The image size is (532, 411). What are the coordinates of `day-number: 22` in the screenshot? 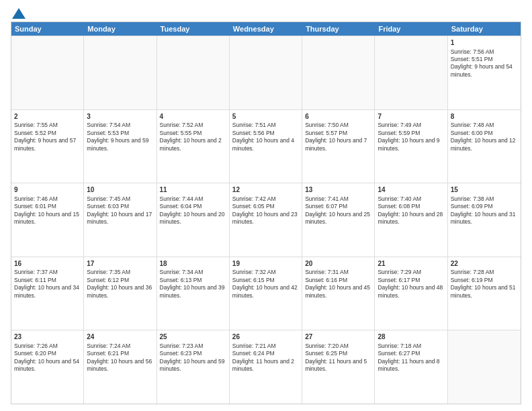 It's located at (484, 264).